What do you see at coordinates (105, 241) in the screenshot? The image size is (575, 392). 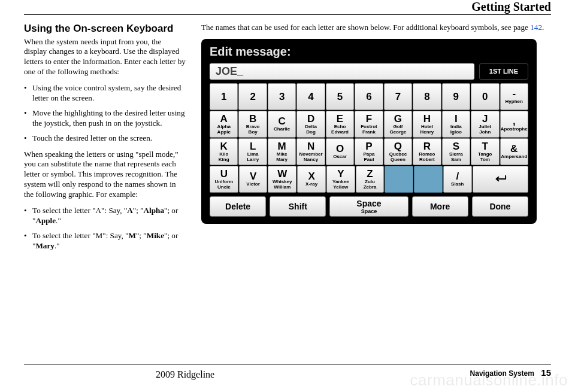 I see `example-item: To select the letter "M": Say, "M"; "Mik…` at bounding box center [105, 241].